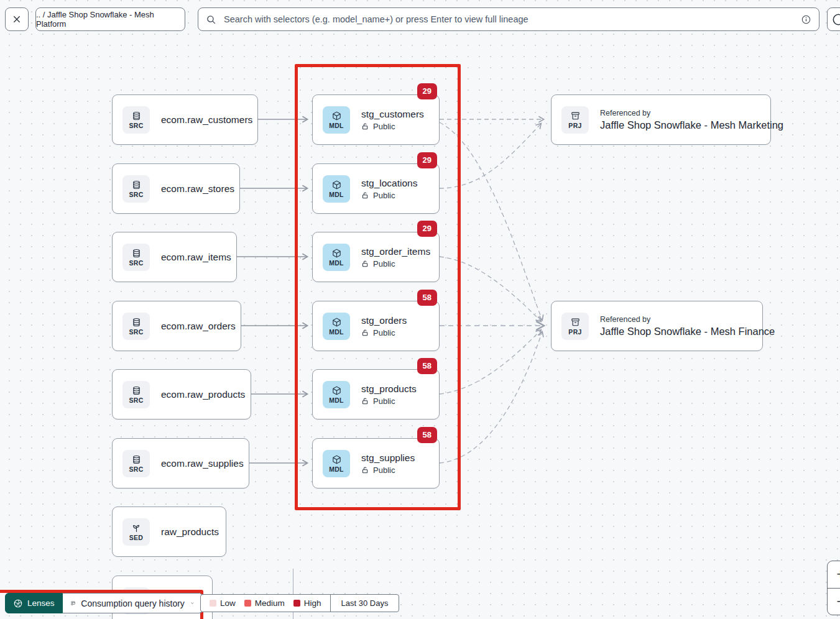 The image size is (840, 619). What do you see at coordinates (169, 532) in the screenshot?
I see `seed-node-raw-products: SED raw_products` at bounding box center [169, 532].